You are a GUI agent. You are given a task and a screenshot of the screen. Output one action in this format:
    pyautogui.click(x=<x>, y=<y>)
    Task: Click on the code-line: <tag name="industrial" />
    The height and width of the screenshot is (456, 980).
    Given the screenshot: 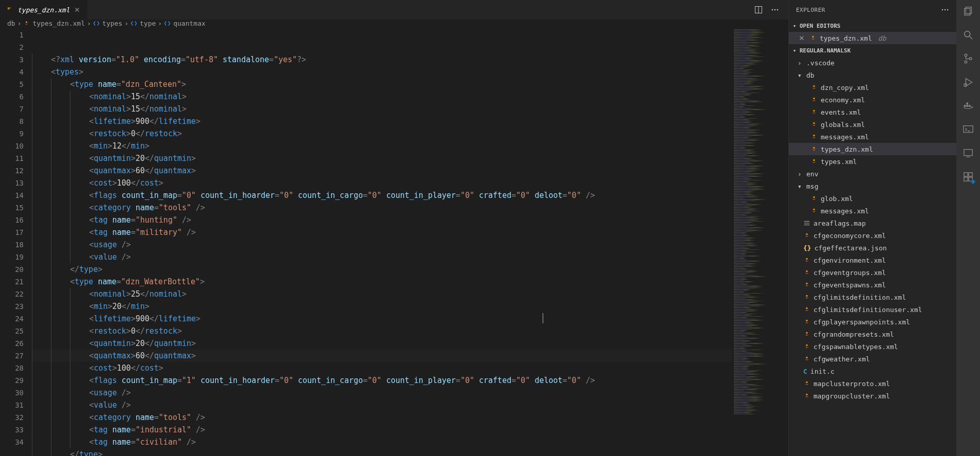 What is the action you would take?
    pyautogui.click(x=382, y=430)
    